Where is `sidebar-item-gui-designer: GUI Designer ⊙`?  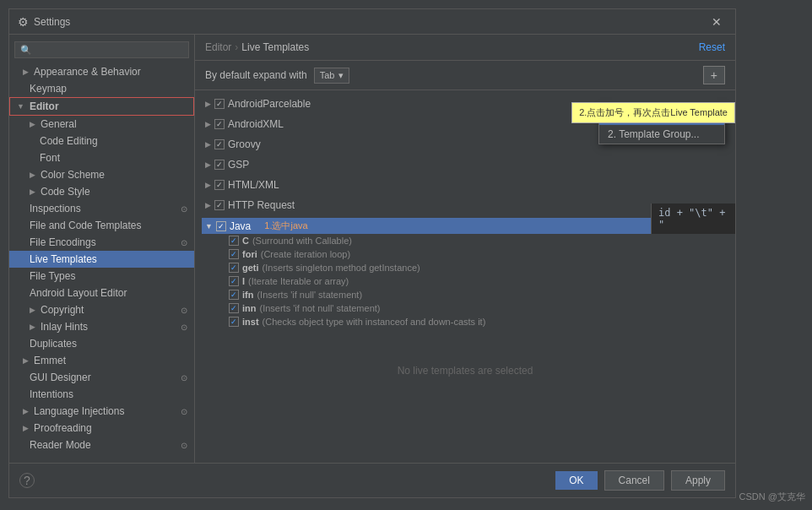
sidebar-item-gui-designer: GUI Designer ⊙ is located at coordinates (101, 377).